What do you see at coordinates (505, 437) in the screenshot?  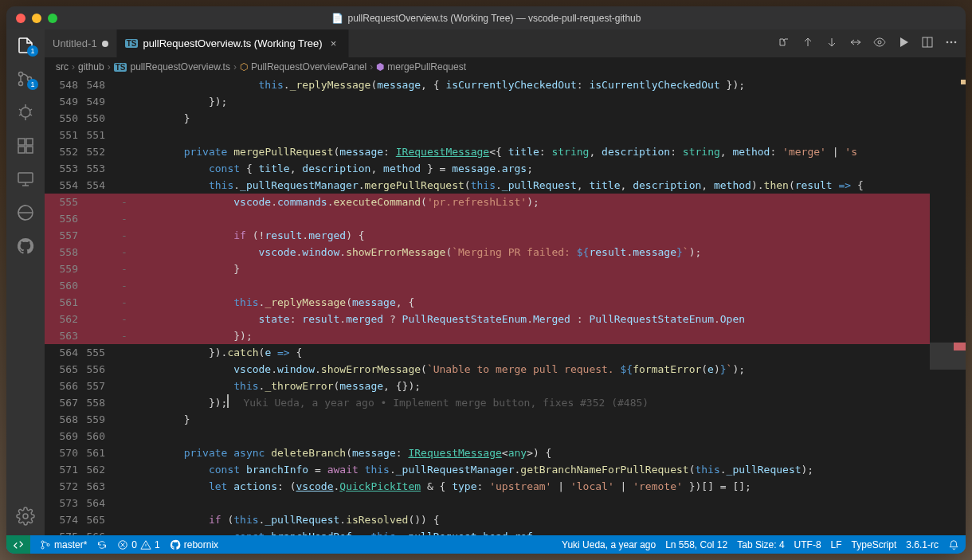 I see `code-line: 569560` at bounding box center [505, 437].